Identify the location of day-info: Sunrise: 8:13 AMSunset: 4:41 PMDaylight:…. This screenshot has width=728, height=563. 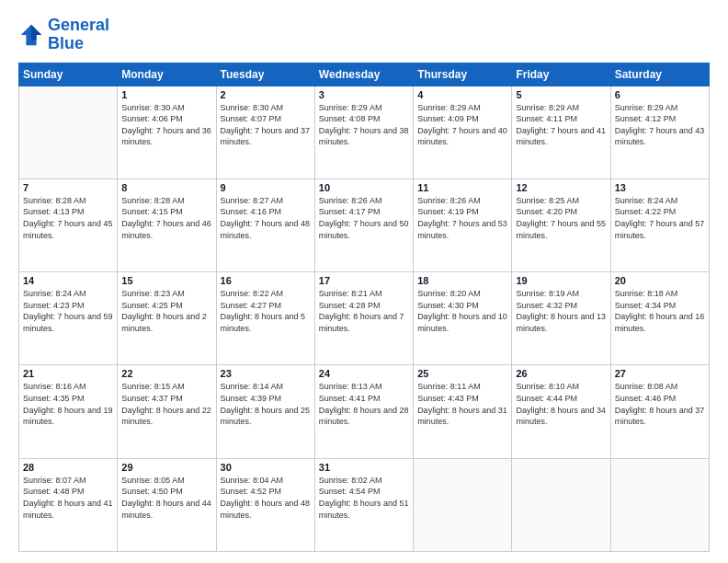
(364, 404).